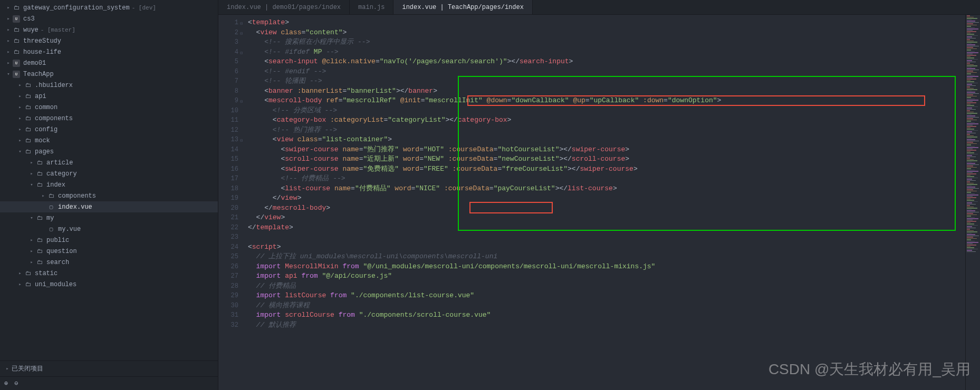 The height and width of the screenshot is (390, 980). I want to click on tree-item: ▸🗀public, so click(109, 240).